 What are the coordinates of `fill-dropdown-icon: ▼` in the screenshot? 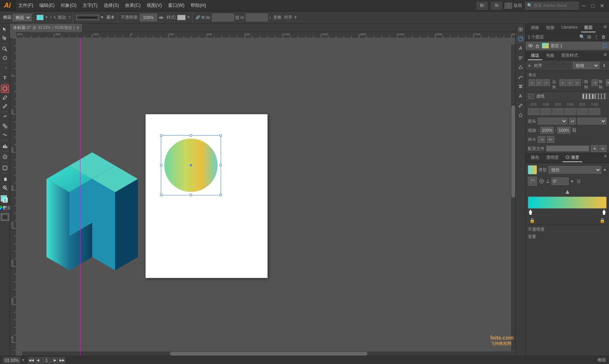 It's located at (46, 18).